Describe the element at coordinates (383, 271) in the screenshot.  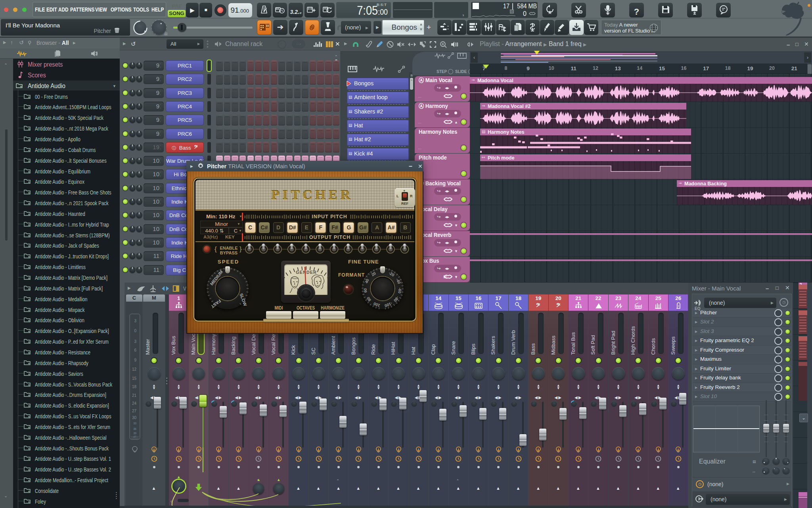
I see `svg-text: 0` at that location.